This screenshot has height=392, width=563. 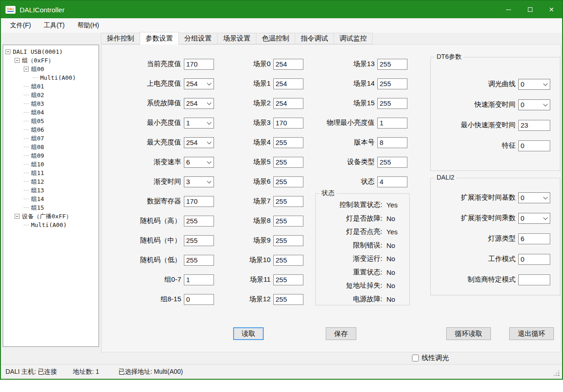 What do you see at coordinates (89, 26) in the screenshot?
I see `menu-item-2: 帮助(H)` at bounding box center [89, 26].